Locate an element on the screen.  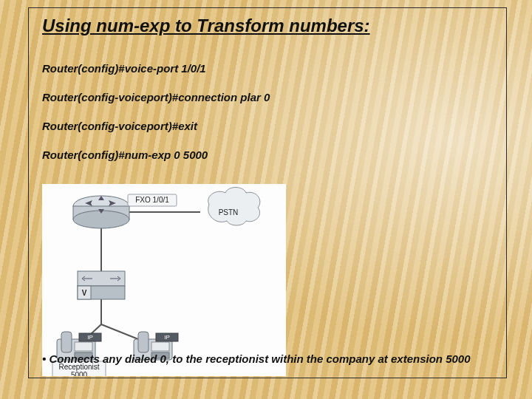
fxo-label-box: FXO 1/0/1 is located at coordinates (152, 200).